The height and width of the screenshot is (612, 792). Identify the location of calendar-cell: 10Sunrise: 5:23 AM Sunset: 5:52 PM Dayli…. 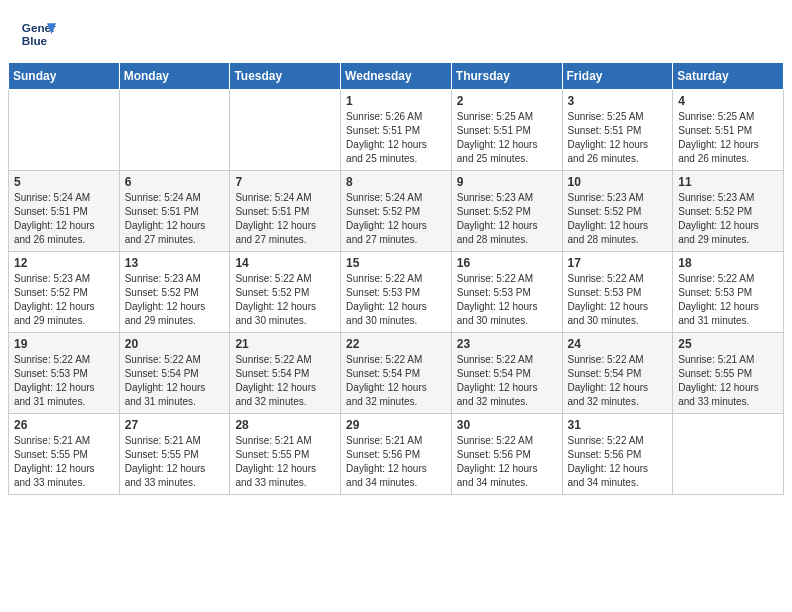
(618, 212).